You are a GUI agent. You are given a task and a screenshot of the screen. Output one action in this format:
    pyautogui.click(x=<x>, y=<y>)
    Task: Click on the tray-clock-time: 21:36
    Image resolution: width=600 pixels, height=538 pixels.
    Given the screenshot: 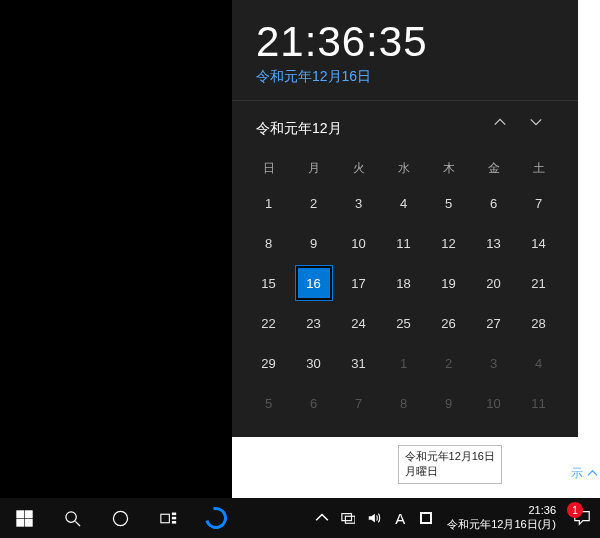 What is the action you would take?
    pyautogui.click(x=502, y=511)
    